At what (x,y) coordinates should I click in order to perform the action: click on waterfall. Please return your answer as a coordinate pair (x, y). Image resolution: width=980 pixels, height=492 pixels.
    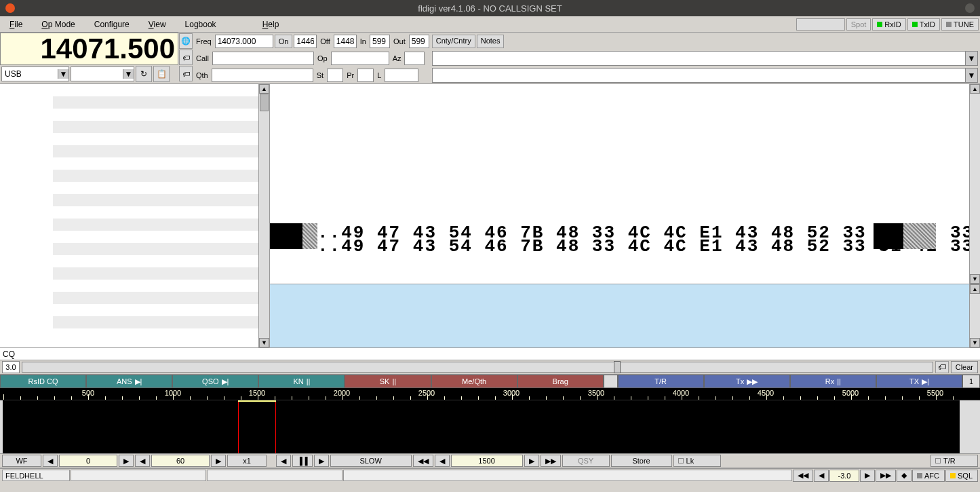
    Looking at the image, I should click on (490, 427).